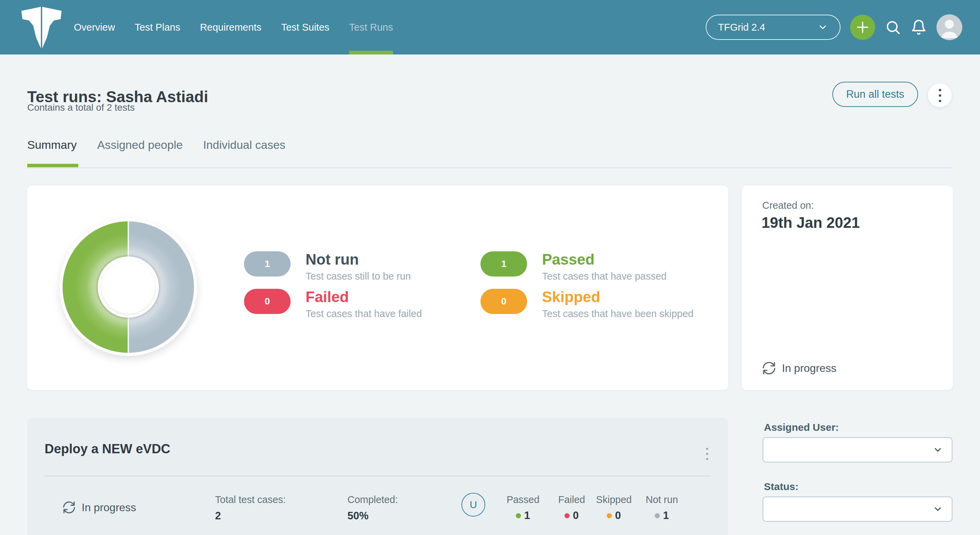  Describe the element at coordinates (950, 27) in the screenshot. I see `person-icon` at that location.